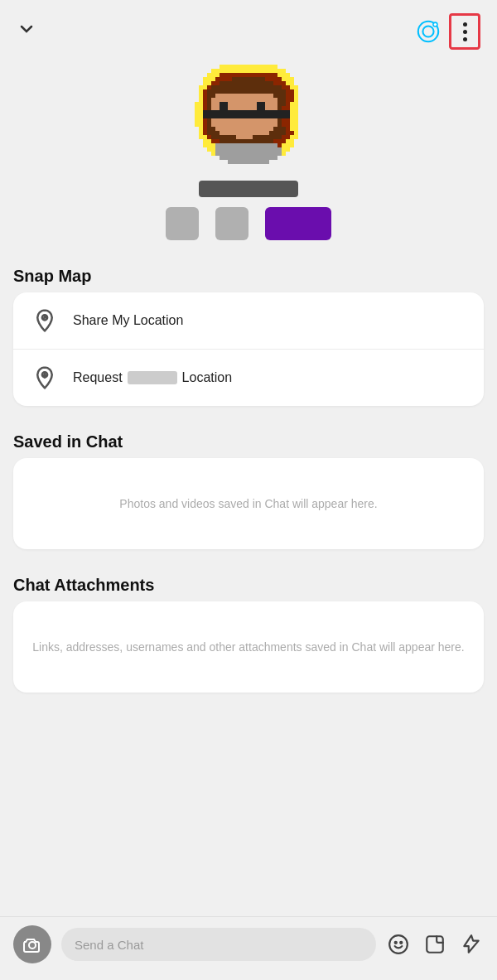 The height and width of the screenshot is (980, 497). I want to click on camera-button, so click(32, 944).